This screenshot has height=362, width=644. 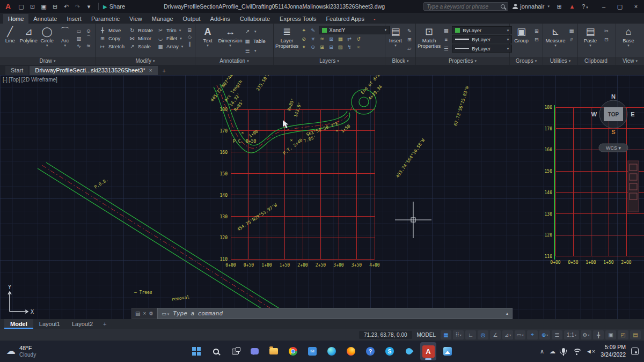 I want to click on panel-label-layers: Layers, so click(x=330, y=61).